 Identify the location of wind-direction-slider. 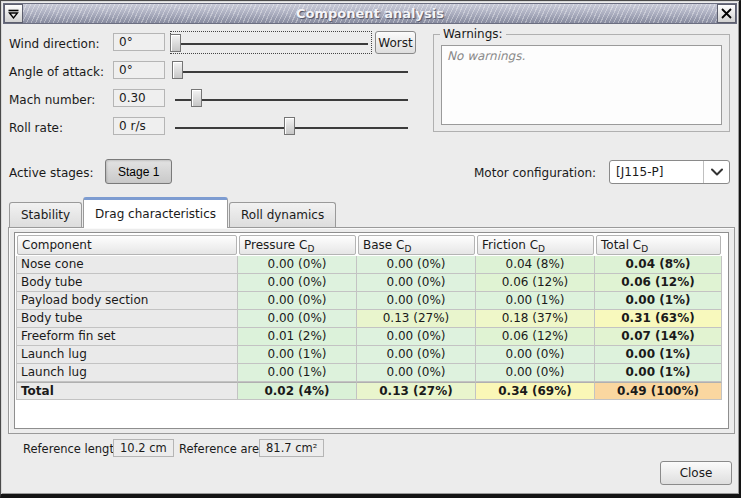
(271, 42).